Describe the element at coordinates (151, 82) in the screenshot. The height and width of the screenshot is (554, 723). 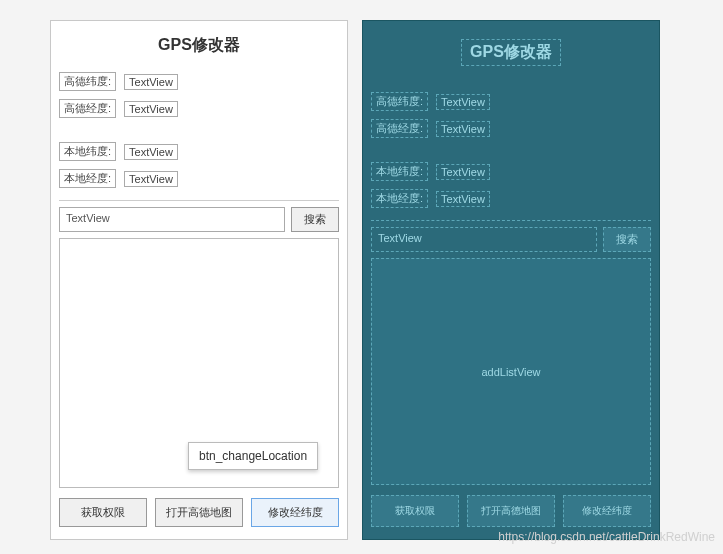
I see `value-gaode-lat: TextView` at that location.